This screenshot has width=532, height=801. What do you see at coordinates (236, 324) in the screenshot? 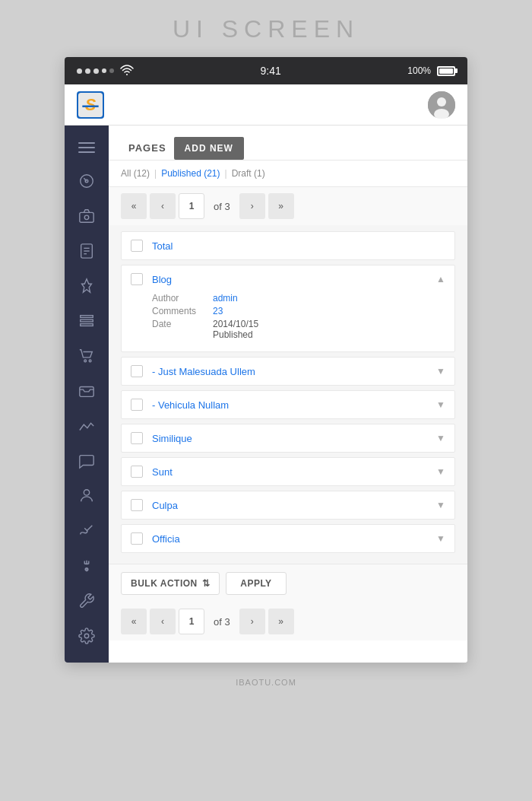
I see `date-value-text: 2014/10/15` at bounding box center [236, 324].